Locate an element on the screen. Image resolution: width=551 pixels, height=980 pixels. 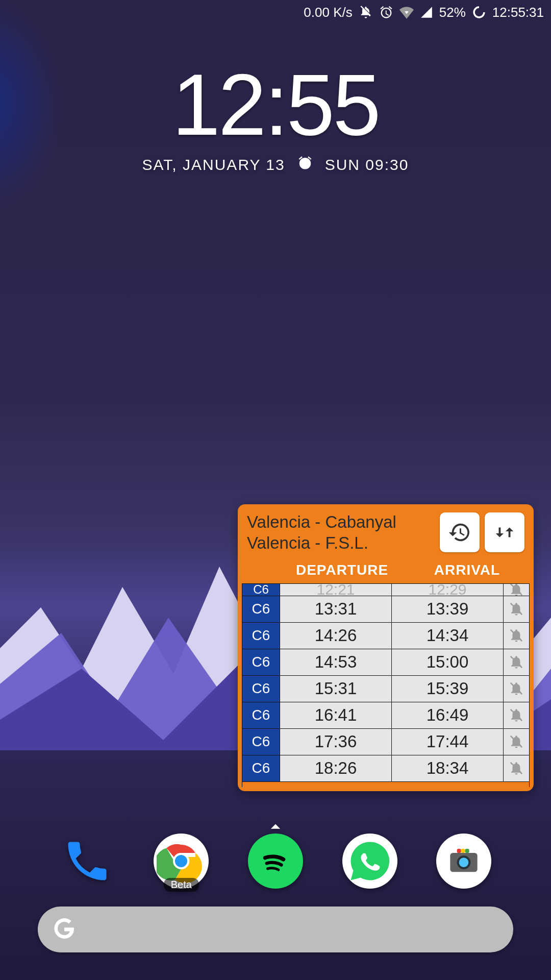
train-row: C614:5315:00 is located at coordinates (386, 663).